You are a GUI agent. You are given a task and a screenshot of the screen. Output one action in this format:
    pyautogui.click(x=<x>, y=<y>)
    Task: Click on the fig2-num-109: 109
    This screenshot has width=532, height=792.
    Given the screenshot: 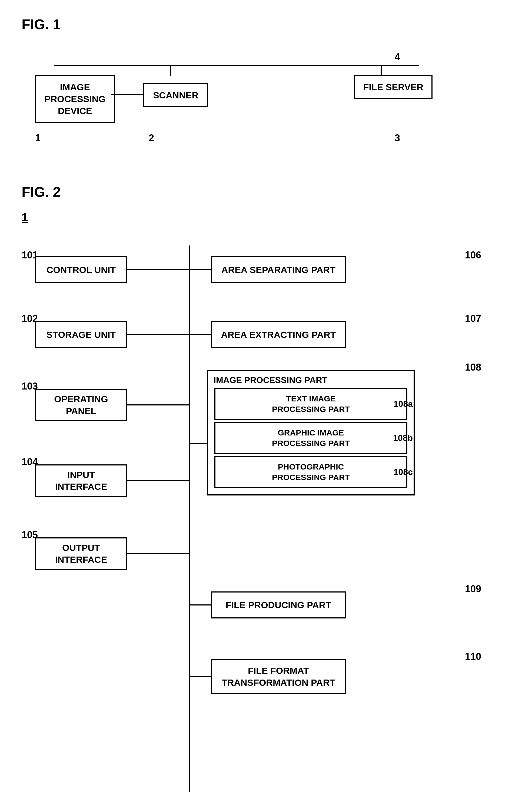 What is the action you would take?
    pyautogui.click(x=473, y=589)
    